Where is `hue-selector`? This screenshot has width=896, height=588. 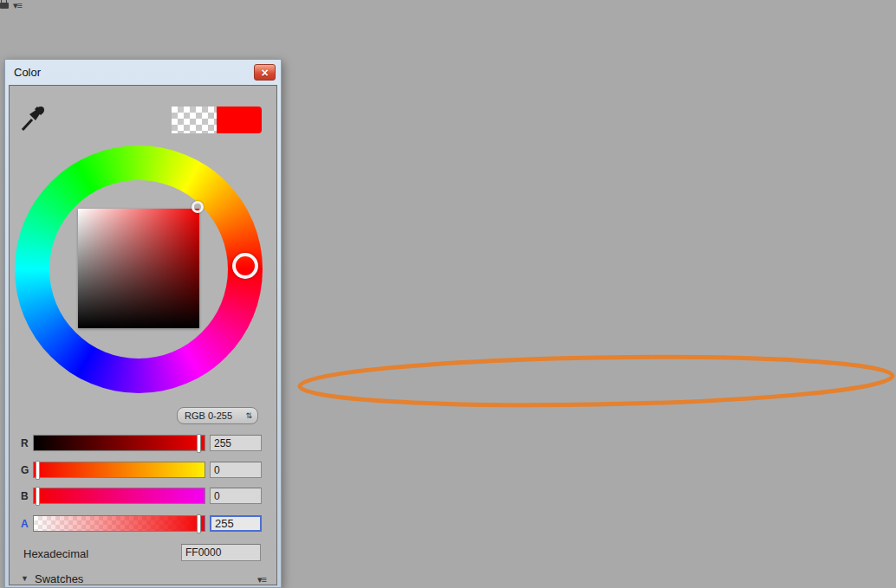 hue-selector is located at coordinates (245, 266).